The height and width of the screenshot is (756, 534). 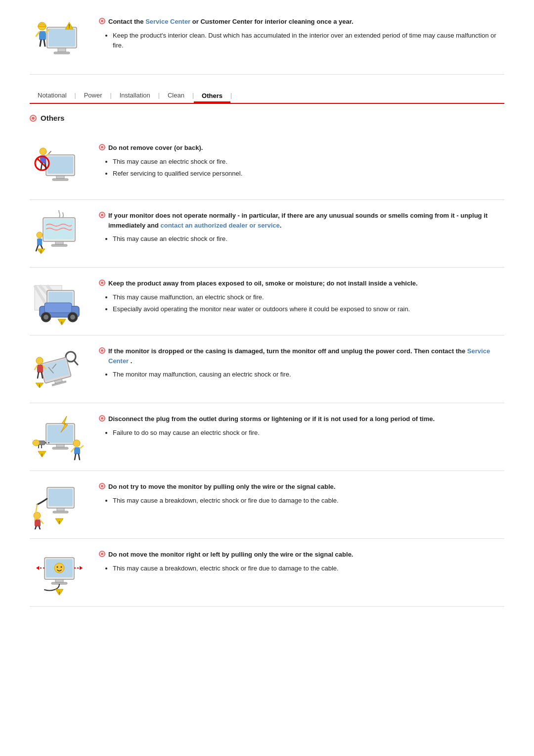 I want to click on warning-icon-3: !, so click(x=59, y=301).